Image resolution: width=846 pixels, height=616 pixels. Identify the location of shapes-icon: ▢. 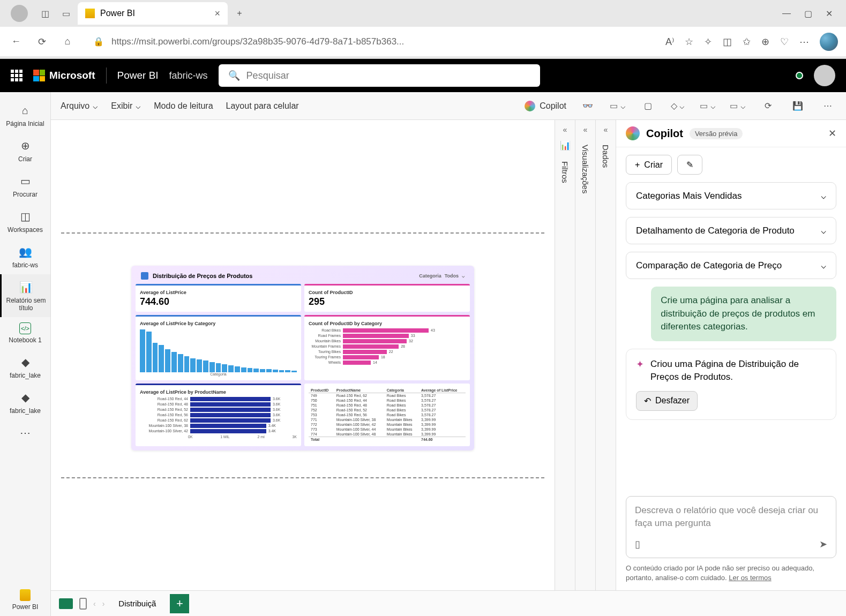
(648, 106).